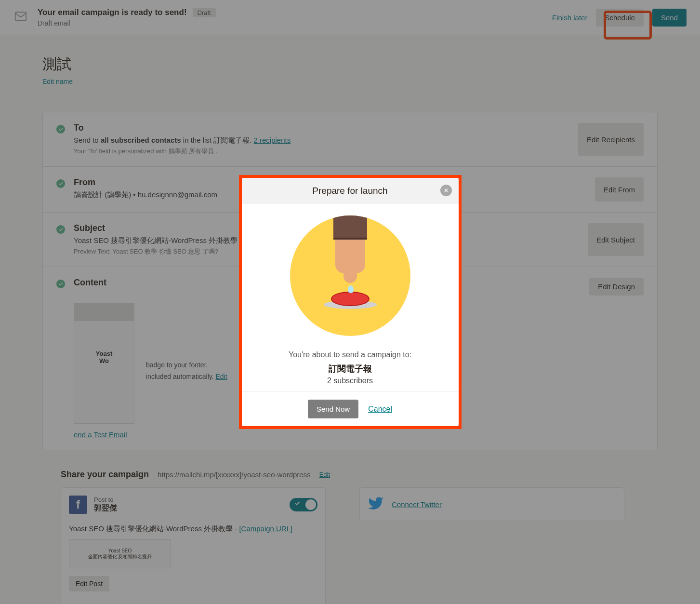 Image resolution: width=700 pixels, height=604 pixels. I want to click on modal-header: Prepare for launch, so click(350, 191).